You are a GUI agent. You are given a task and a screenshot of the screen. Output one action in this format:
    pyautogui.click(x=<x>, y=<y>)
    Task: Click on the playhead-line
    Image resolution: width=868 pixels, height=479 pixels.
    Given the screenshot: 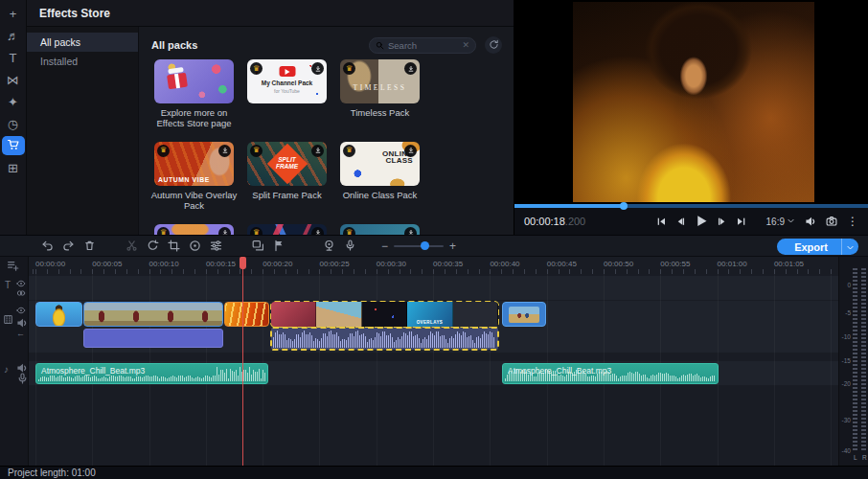 What is the action you would take?
    pyautogui.click(x=243, y=361)
    